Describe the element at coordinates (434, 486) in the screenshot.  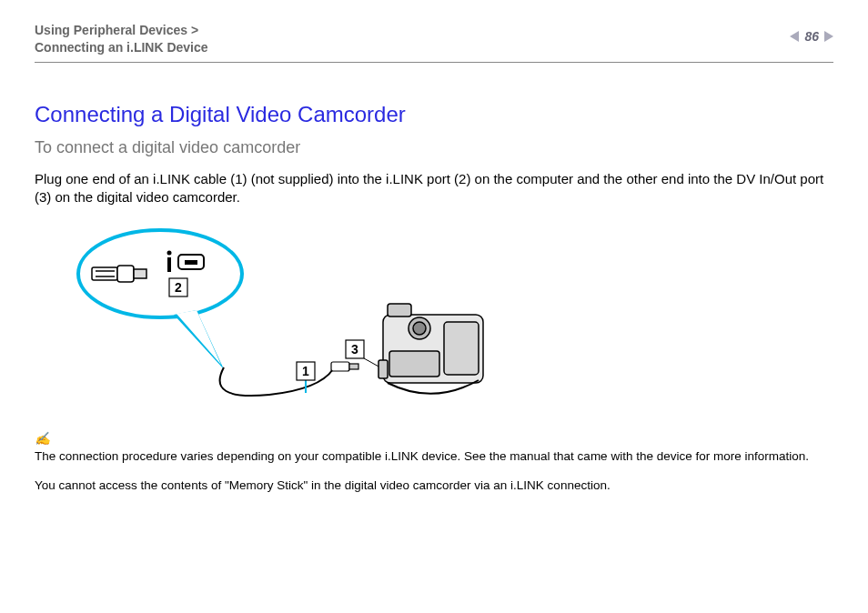
I see `note-text-2: You cannot access the contents of "Memor…` at that location.